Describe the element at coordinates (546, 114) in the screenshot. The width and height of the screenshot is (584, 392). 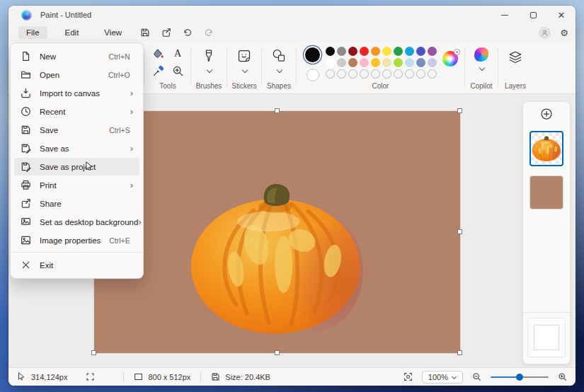
I see `add-layer-button` at that location.